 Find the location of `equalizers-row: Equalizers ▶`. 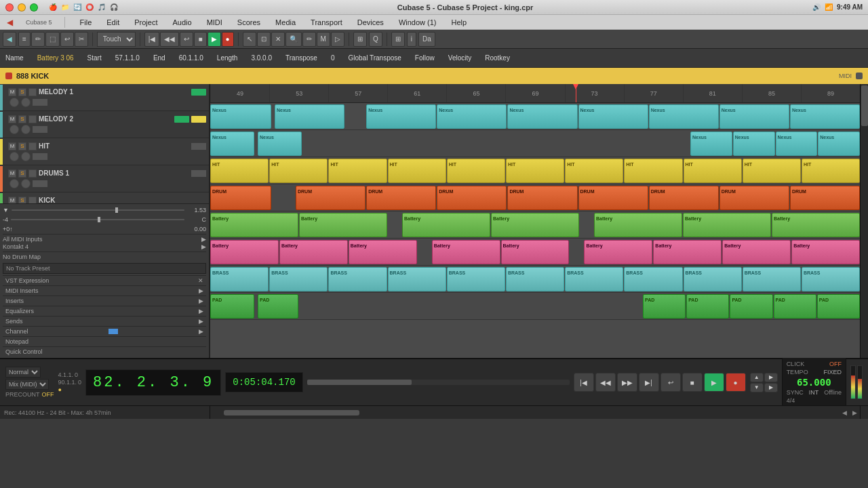

equalizers-row: Equalizers ▶ is located at coordinates (104, 310).